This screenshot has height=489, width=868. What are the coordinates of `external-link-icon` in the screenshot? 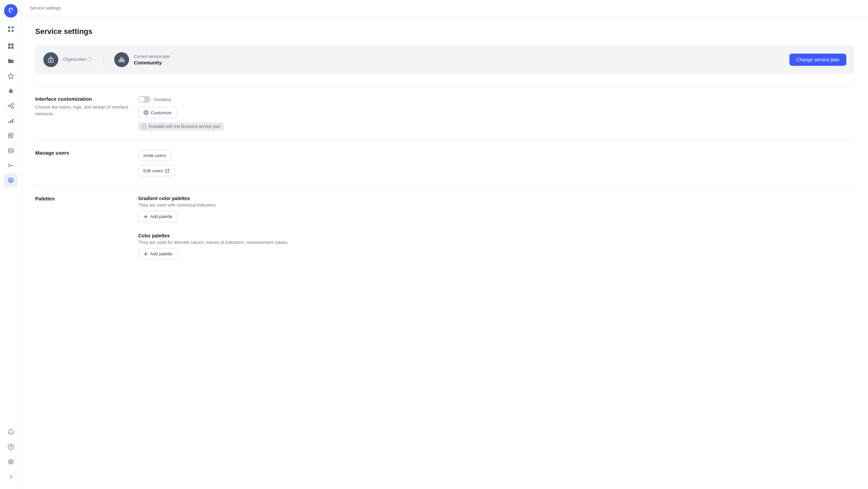 It's located at (167, 171).